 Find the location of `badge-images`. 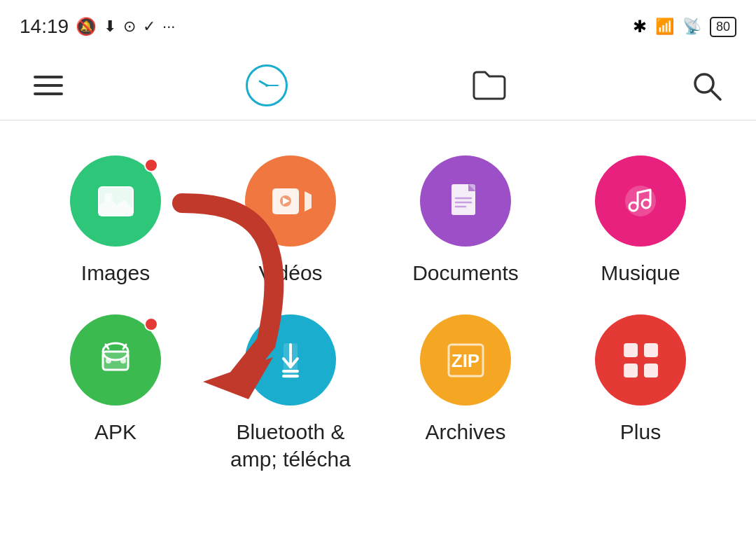

badge-images is located at coordinates (151, 165).